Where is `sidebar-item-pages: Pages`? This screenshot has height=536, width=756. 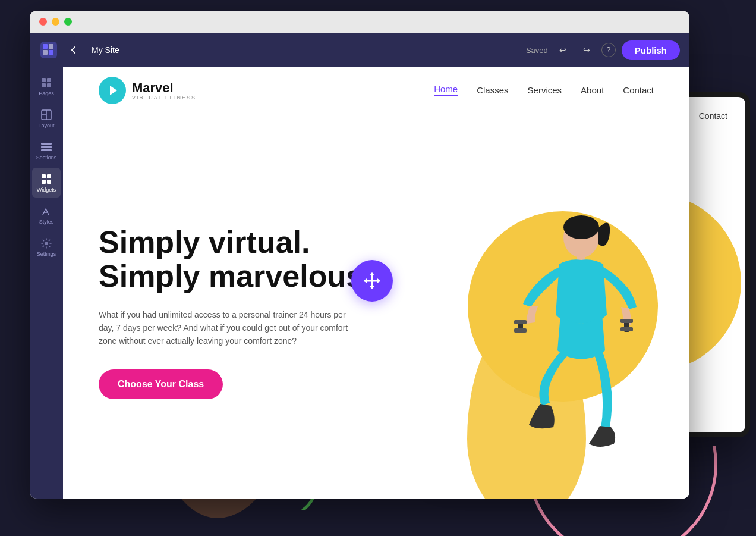
sidebar-item-pages: Pages is located at coordinates (46, 86).